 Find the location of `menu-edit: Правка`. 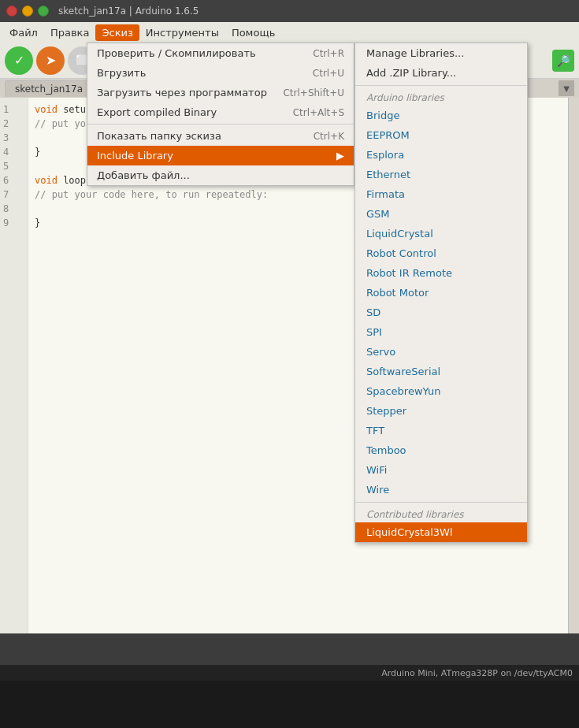

menu-edit: Правка is located at coordinates (69, 33).